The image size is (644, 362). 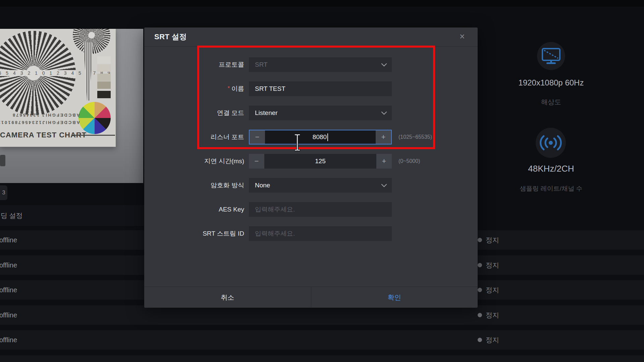 What do you see at coordinates (322, 3) in the screenshot?
I see `top-bar` at bounding box center [322, 3].